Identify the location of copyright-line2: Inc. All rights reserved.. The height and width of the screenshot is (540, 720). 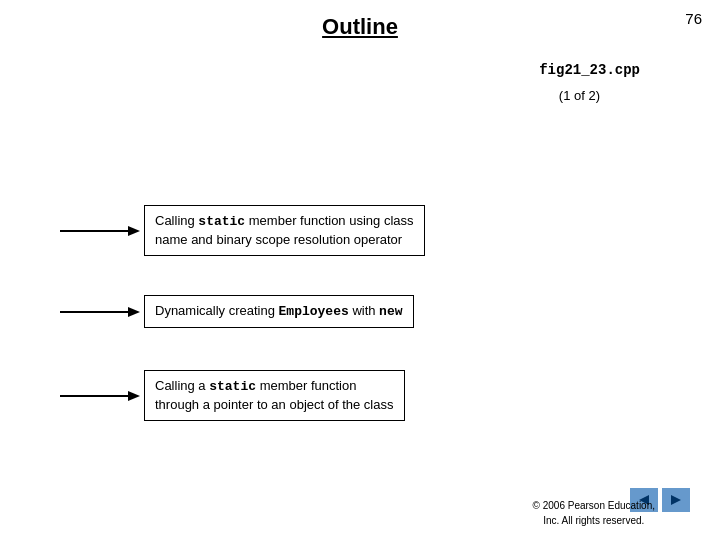
(594, 520).